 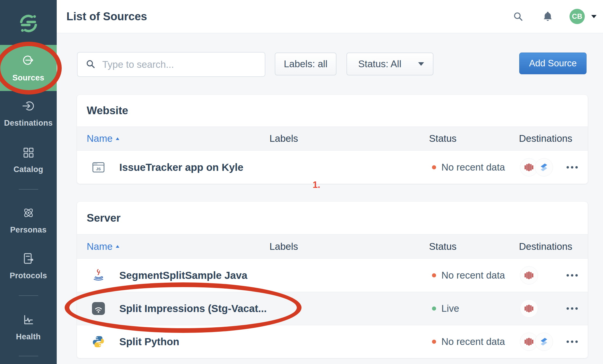 I want to click on notifications-bell-icon, so click(x=548, y=16).